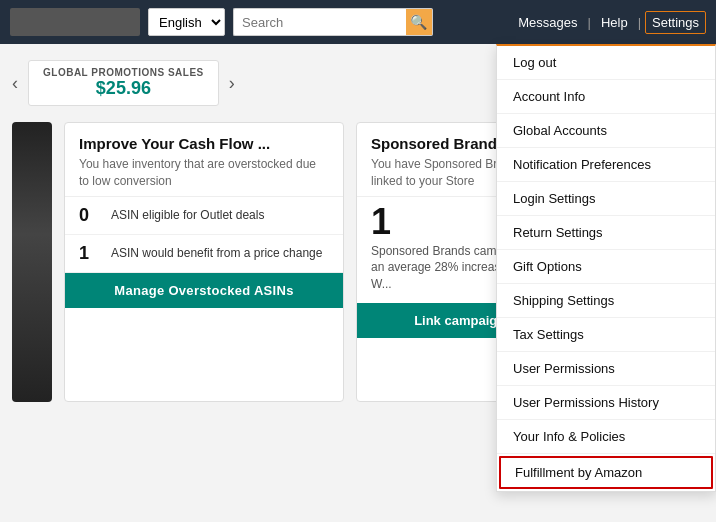 This screenshot has width=716, height=522. What do you see at coordinates (606, 301) in the screenshot?
I see `dropdown-item-shipping-settings: Shipping Settings` at bounding box center [606, 301].